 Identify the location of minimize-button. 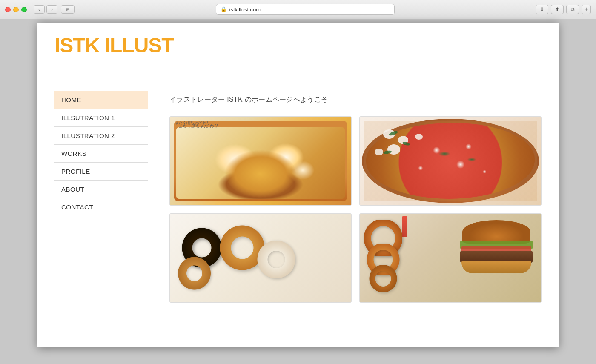
(16, 9).